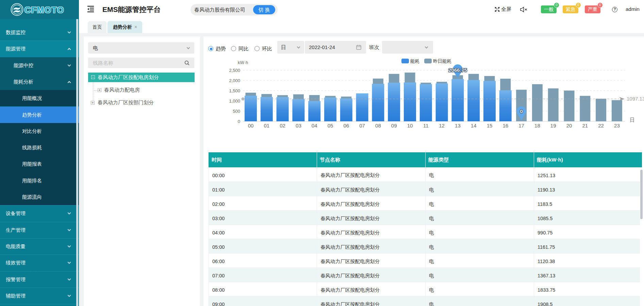  Describe the element at coordinates (553, 125) in the screenshot. I see `svg-text: 19` at that location.